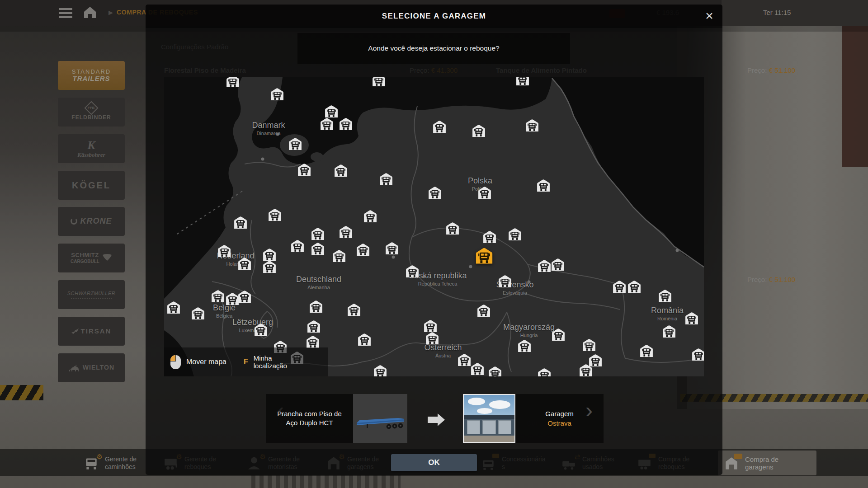 Image resolution: width=868 pixels, height=488 pixels. I want to click on dialog-question: Aonde você deseja estacionar o reboque?, so click(434, 48).